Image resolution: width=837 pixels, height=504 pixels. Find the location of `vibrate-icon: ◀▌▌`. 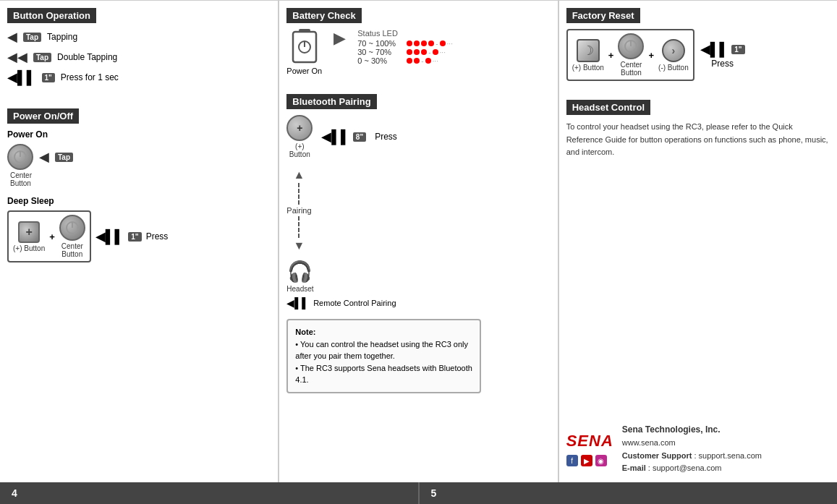

vibrate-icon: ◀▌▌ is located at coordinates (22, 77).